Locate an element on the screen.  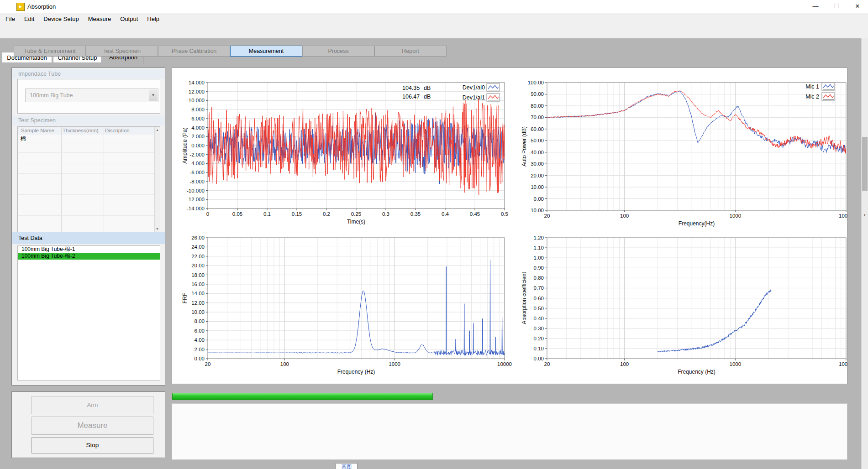
impedance-tube-value: 100mm Big Tube is located at coordinates (51, 95).